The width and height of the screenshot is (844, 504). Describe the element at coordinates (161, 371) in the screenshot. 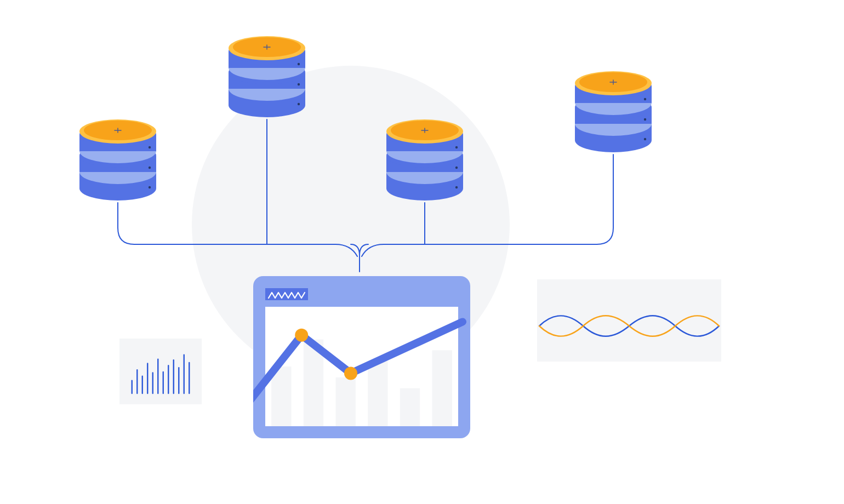

I see `mini-bar-chart-icon` at that location.